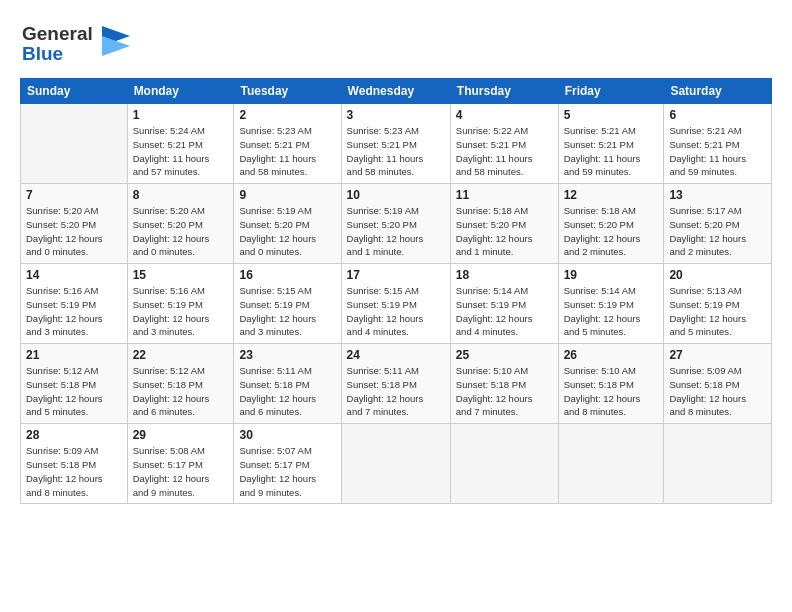  Describe the element at coordinates (718, 275) in the screenshot. I see `day-number: 20` at that location.